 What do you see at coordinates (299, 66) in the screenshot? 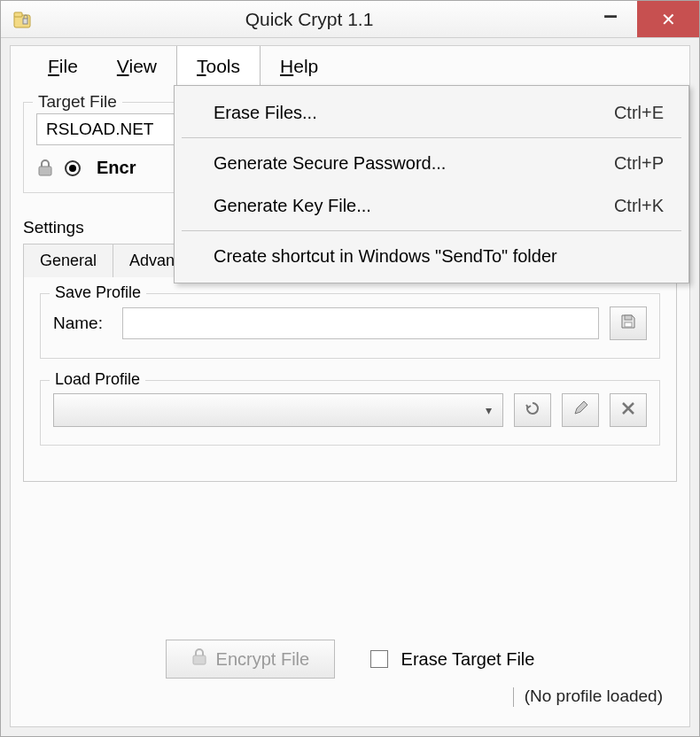
I see `menu-help: Help` at bounding box center [299, 66].